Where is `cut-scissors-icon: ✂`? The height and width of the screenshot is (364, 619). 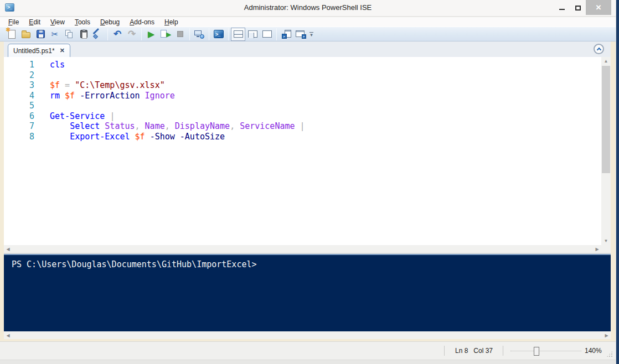 cut-scissors-icon: ✂ is located at coordinates (55, 34).